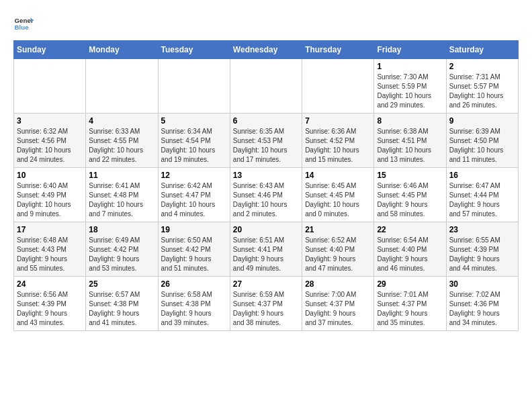  Describe the element at coordinates (122, 250) in the screenshot. I see `calendar-cell: 18Sunrise: 6:49 AMSunset: 4:42 PMDayligh…` at that location.